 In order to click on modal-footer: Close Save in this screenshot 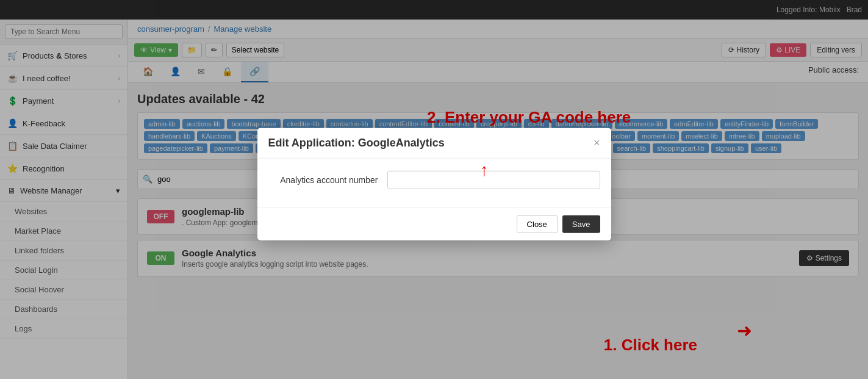, I will do `click(434, 223)`.